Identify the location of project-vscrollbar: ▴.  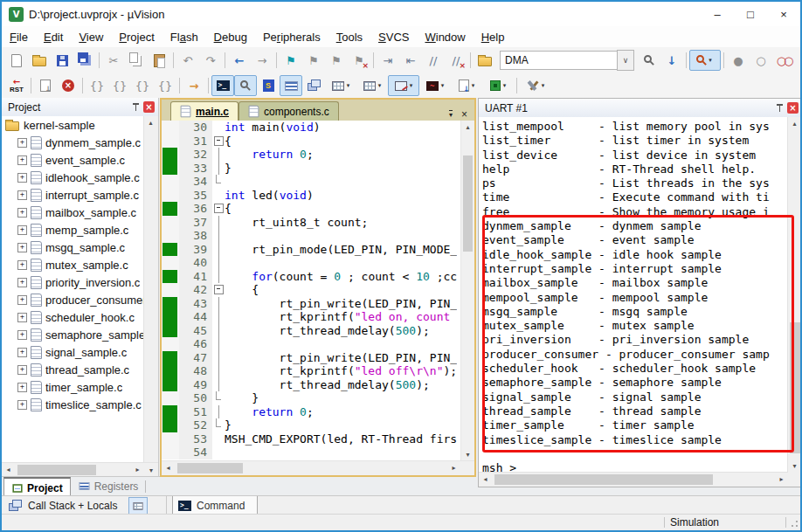
(150, 289).